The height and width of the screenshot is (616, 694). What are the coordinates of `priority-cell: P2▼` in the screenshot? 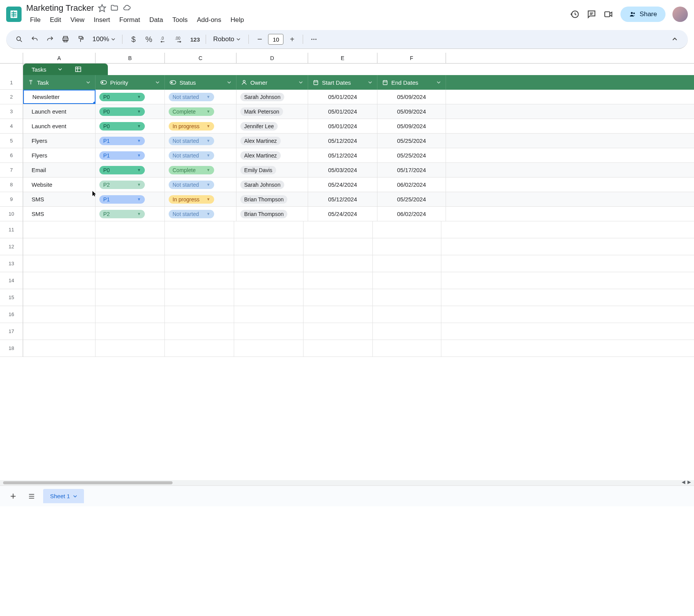 It's located at (130, 185).